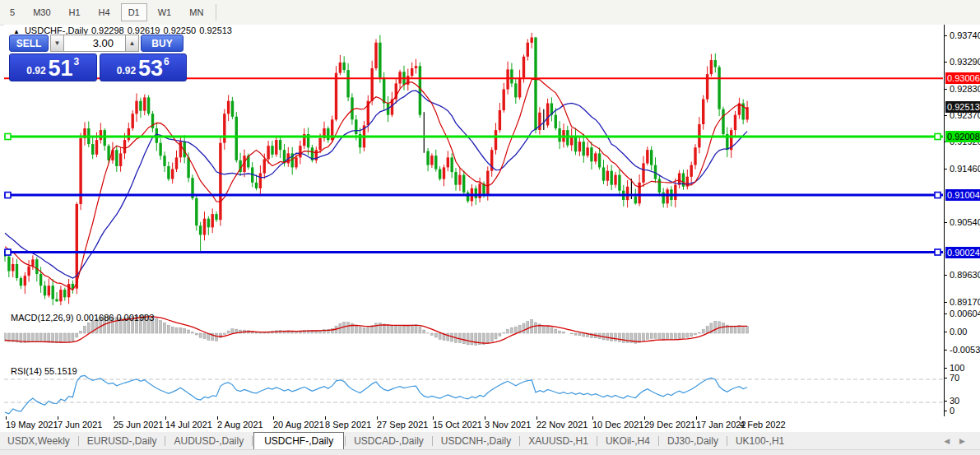  I want to click on price-badge-0.90024: 0.90024, so click(963, 253).